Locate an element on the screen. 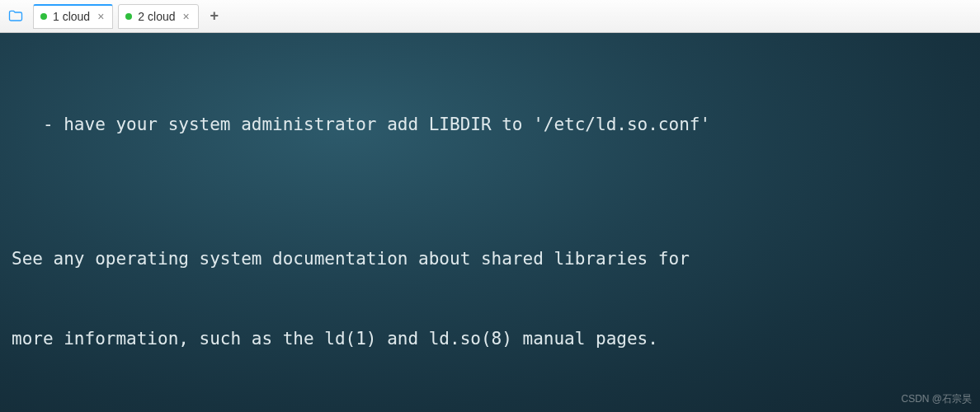 The width and height of the screenshot is (980, 412). terminal-line: more information, such as the ld(1) and … is located at coordinates (490, 339).